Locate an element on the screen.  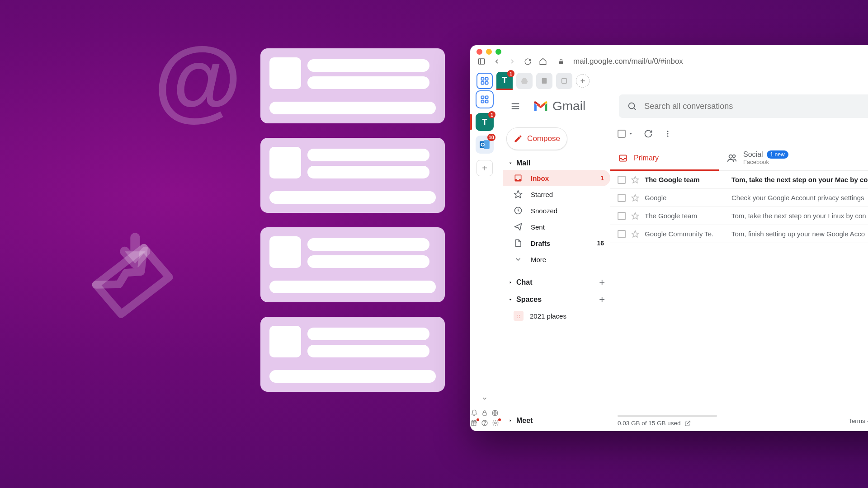
tab-primary: Primary is located at coordinates (665, 158).